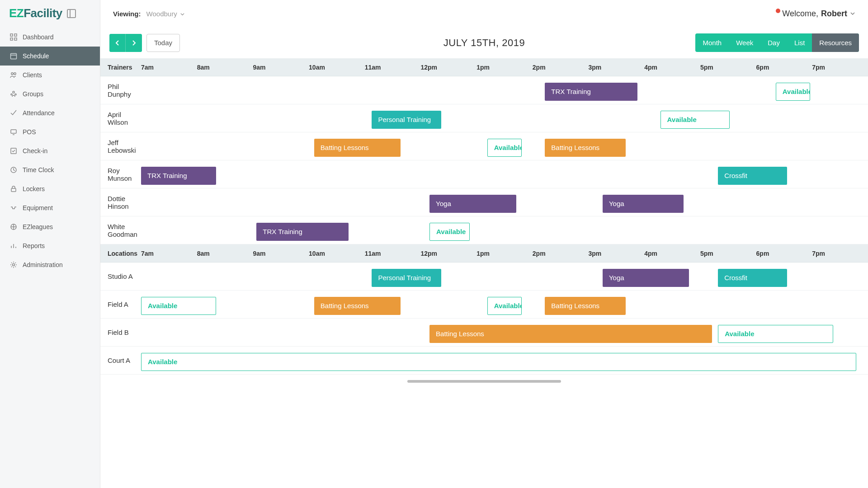 The width and height of the screenshot is (868, 488). I want to click on time-label: 1pm, so click(505, 253).